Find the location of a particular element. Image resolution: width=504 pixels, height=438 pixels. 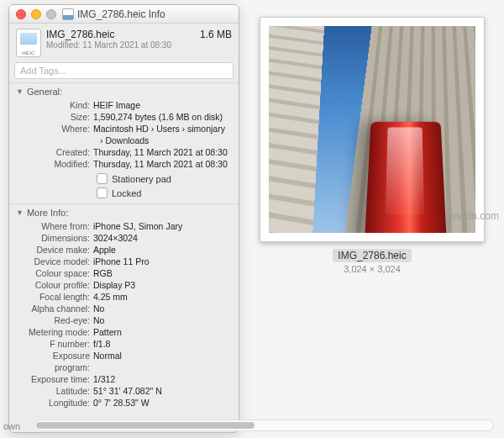

label-flen: Focal length: is located at coordinates (55, 297).